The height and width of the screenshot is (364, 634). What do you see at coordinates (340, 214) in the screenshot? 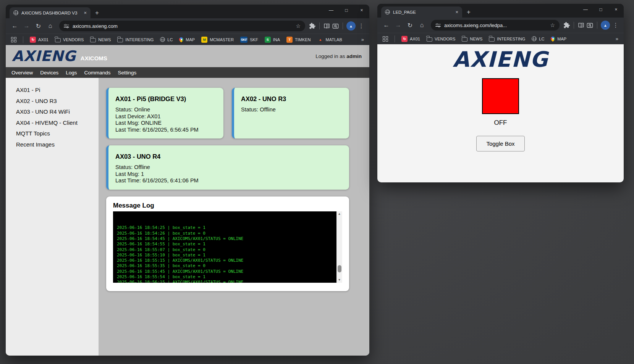
I see `scroll-up-icon: ▲` at bounding box center [340, 214].